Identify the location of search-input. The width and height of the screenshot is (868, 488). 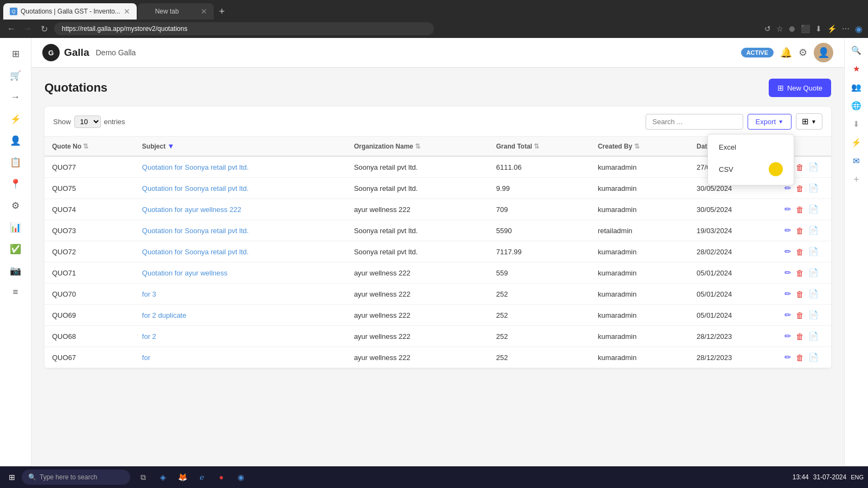
(694, 121).